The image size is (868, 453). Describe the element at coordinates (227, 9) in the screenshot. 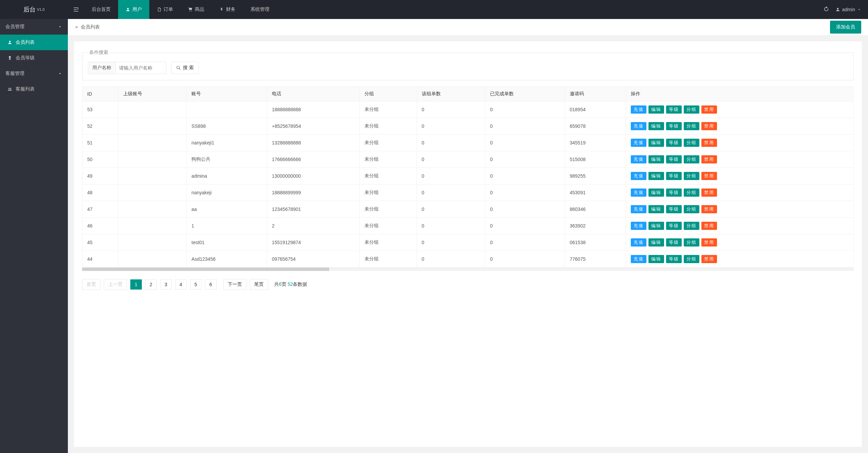

I see `nav-finance: 财务` at that location.